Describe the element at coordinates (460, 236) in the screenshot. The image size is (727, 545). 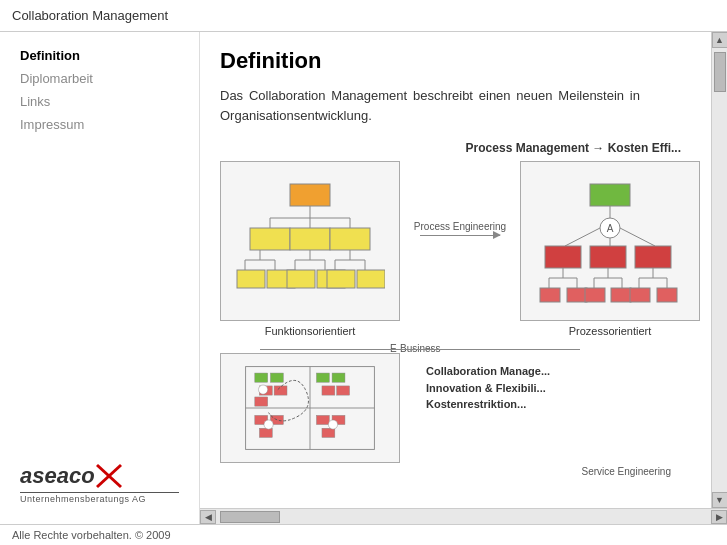
I see `arrow-line` at that location.